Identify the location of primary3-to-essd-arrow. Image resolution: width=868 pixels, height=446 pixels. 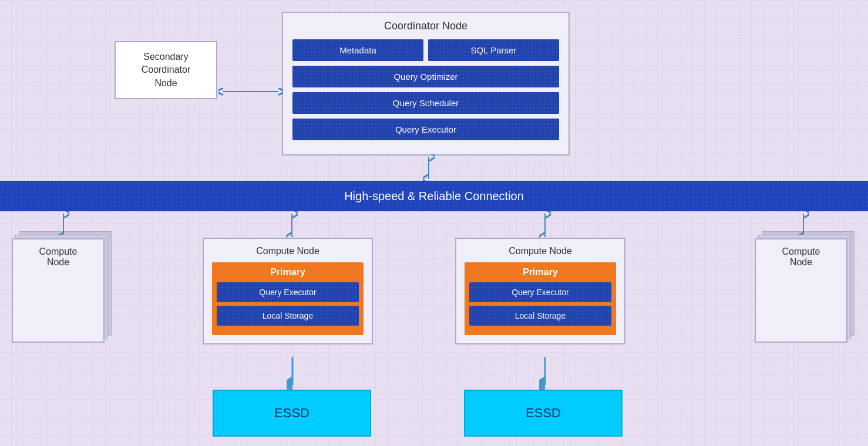
(545, 373).